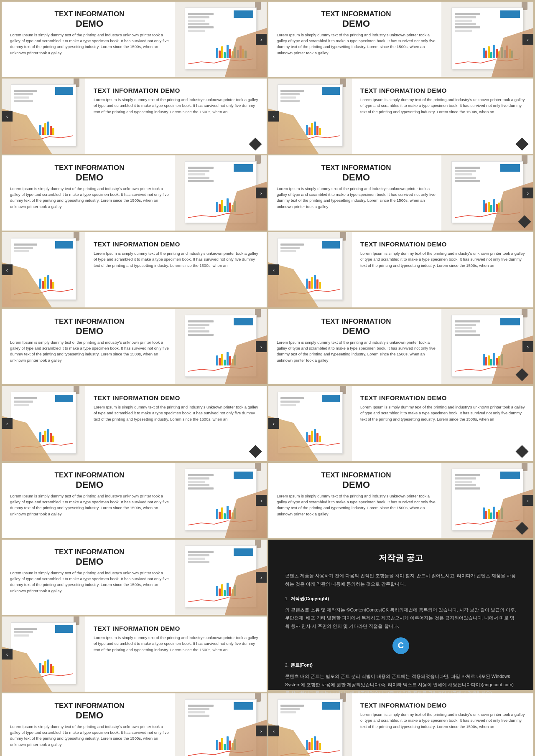 The width and height of the screenshot is (535, 756). Describe the element at coordinates (177, 244) in the screenshot. I see `card-7-title: TEXT INFORMATION DEMO` at that location.